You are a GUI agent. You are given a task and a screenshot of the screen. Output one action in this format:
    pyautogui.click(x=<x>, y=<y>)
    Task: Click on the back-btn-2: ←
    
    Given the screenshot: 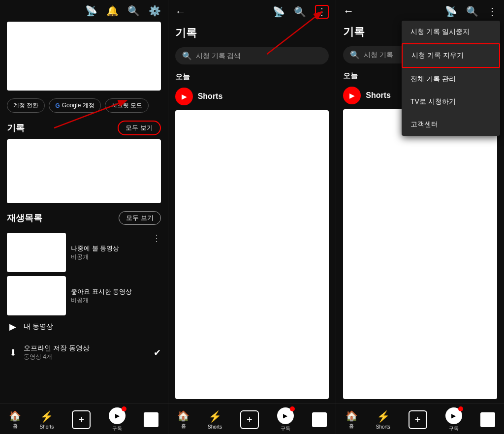 What is the action you would take?
    pyautogui.click(x=181, y=12)
    